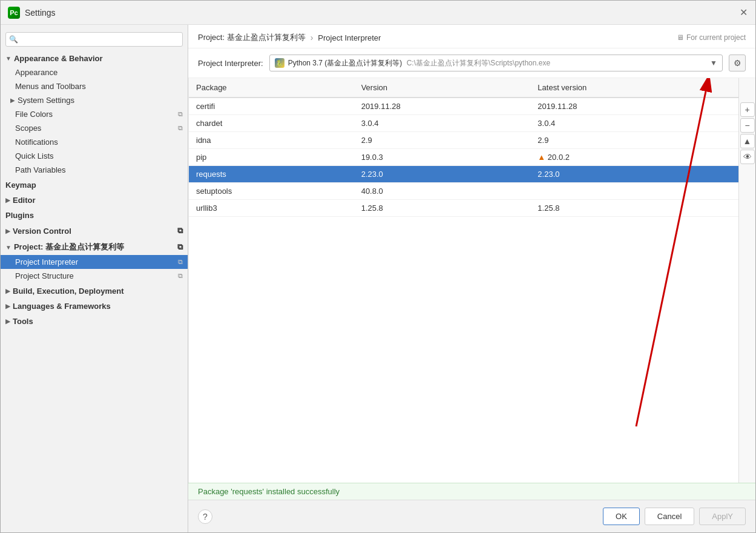 The image size is (756, 533). What do you see at coordinates (669, 516) in the screenshot?
I see `cancel-button: Cancel` at bounding box center [669, 516].